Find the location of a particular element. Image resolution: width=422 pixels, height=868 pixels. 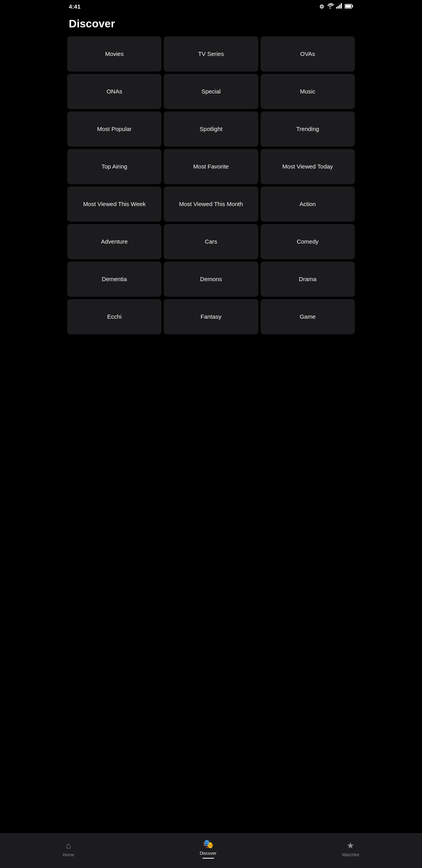

signal-icon is located at coordinates (339, 6).